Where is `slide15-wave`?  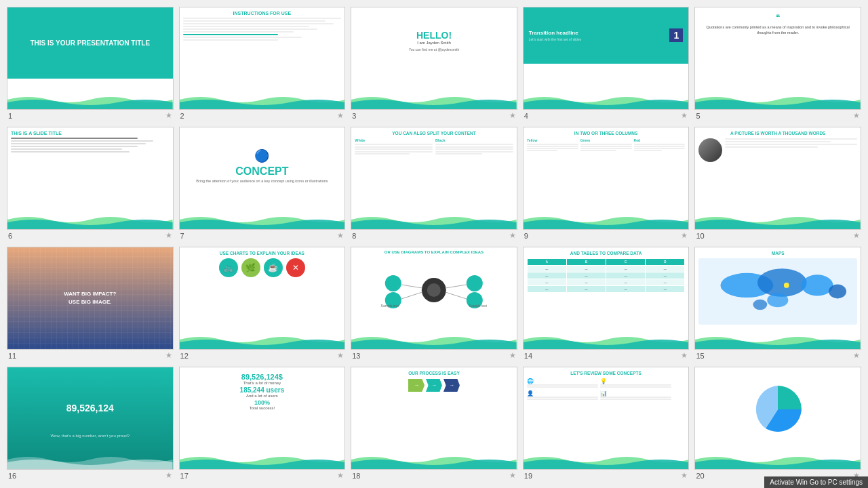
slide15-wave is located at coordinates (778, 342).